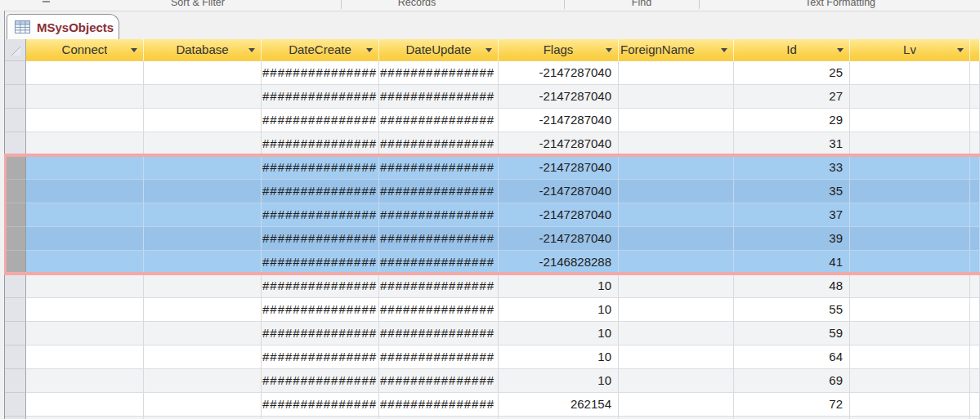 The image size is (980, 419). What do you see at coordinates (792, 405) in the screenshot?
I see `cell-id: 72` at bounding box center [792, 405].